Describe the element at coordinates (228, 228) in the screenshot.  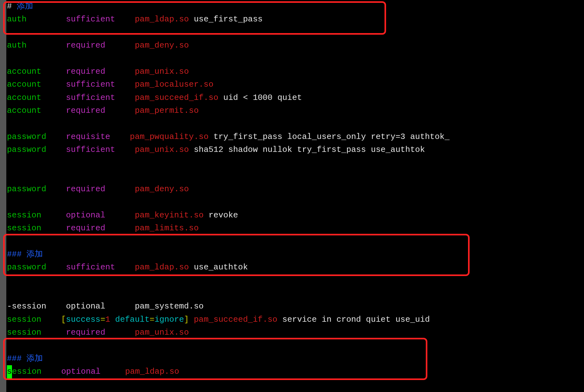
I see `code-line: session required pam_limits.so` at that location.